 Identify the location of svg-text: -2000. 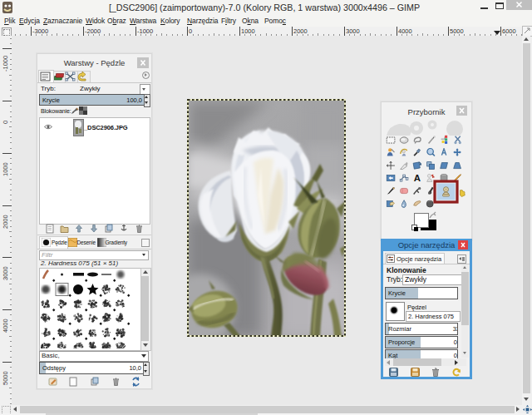
(93, 32).